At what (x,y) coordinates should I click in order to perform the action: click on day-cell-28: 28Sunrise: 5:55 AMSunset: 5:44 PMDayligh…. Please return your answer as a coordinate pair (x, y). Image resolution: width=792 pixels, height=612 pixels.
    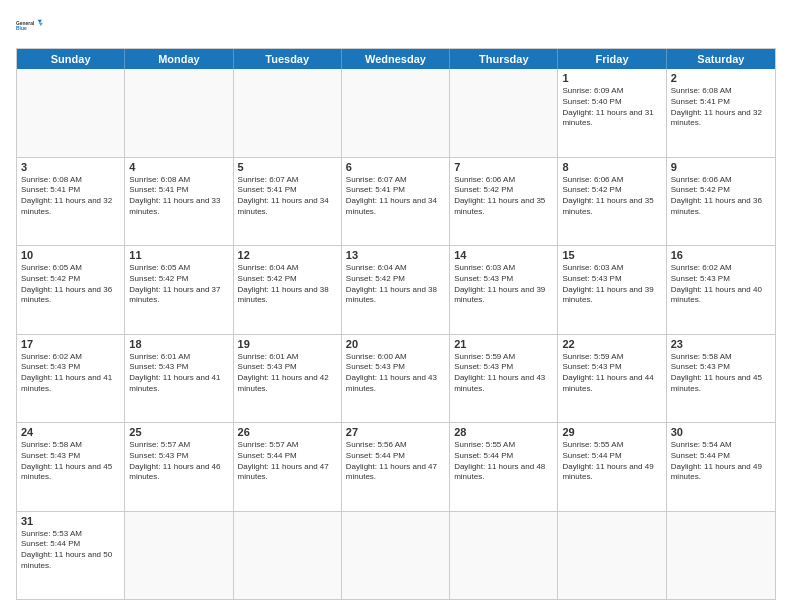
    Looking at the image, I should click on (504, 467).